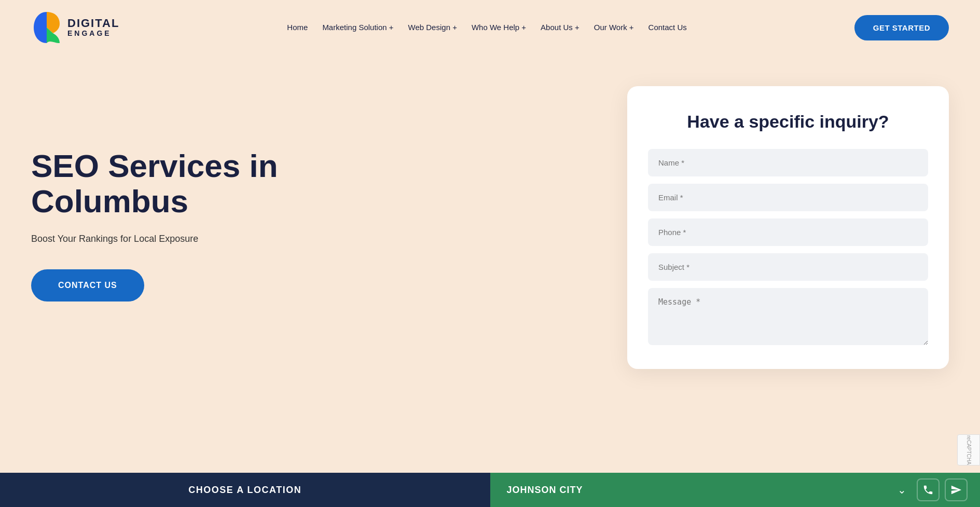 This screenshot has height=507, width=980. Describe the element at coordinates (788, 232) in the screenshot. I see `phone-input` at that location.